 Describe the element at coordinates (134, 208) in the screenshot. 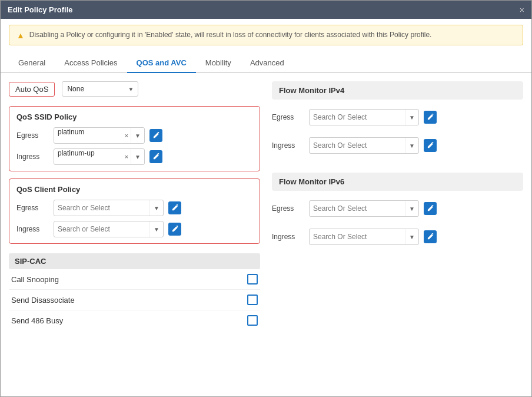

I see `client-egress-row: Egress ▼` at that location.